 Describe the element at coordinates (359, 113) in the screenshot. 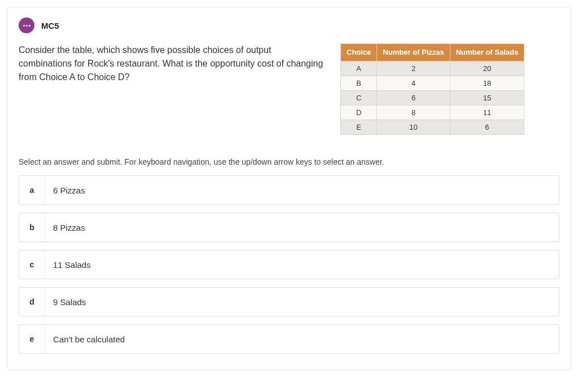

I see `table-cell: D` at that location.